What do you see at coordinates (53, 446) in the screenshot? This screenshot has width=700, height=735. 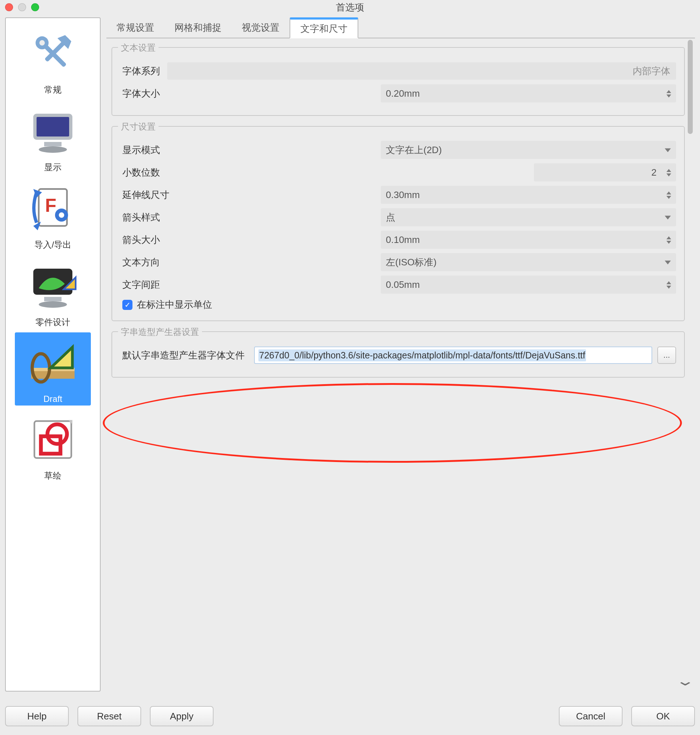 I see `sidebar-item-sketch: 草绘` at bounding box center [53, 446].